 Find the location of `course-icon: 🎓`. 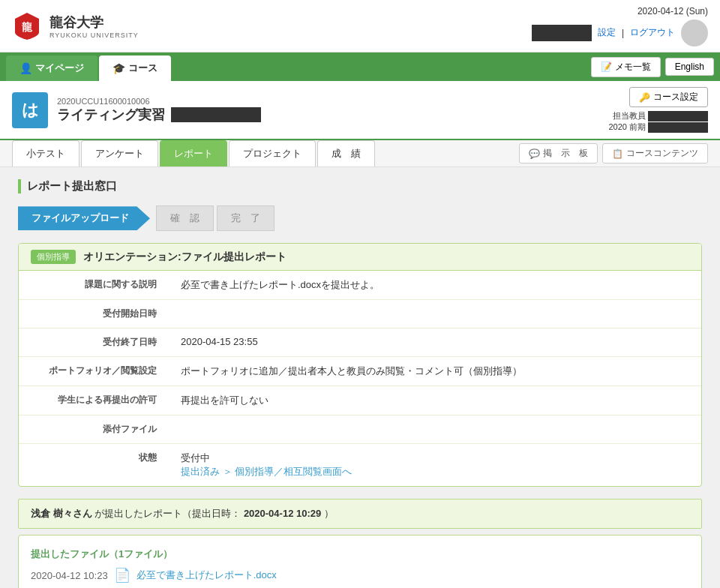

course-icon: 🎓 is located at coordinates (118, 68).